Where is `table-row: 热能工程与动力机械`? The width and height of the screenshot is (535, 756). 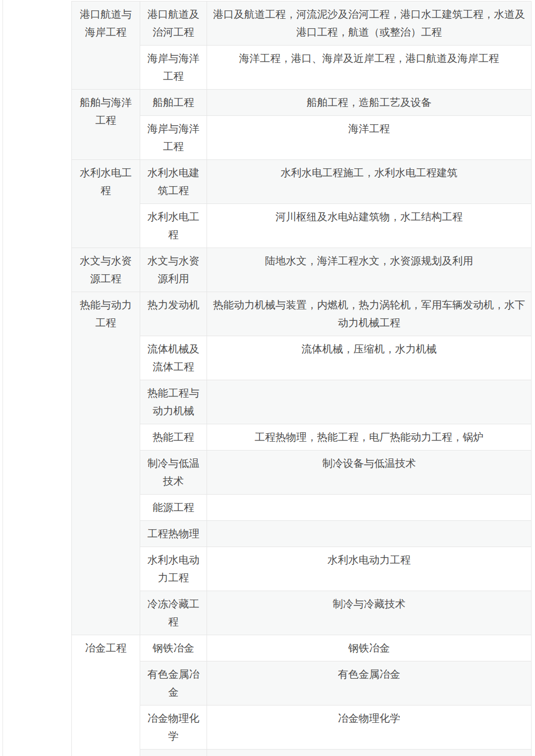
table-row: 热能工程与动力机械 is located at coordinates (302, 402).